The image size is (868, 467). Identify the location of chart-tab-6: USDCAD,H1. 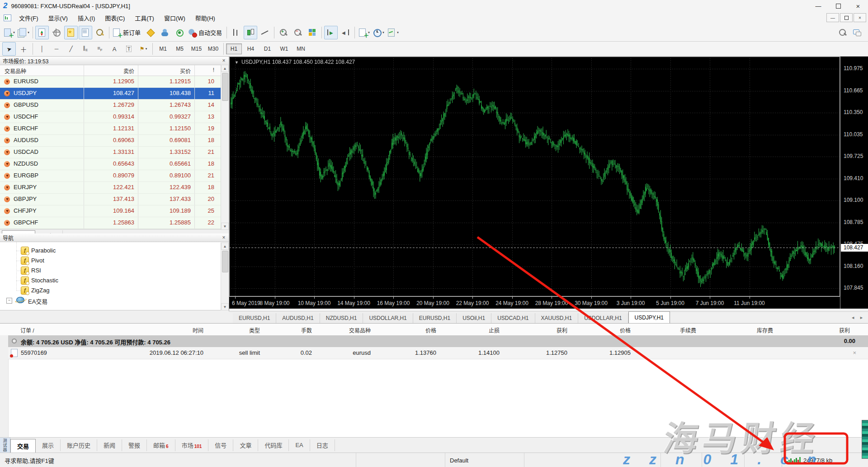
(513, 318).